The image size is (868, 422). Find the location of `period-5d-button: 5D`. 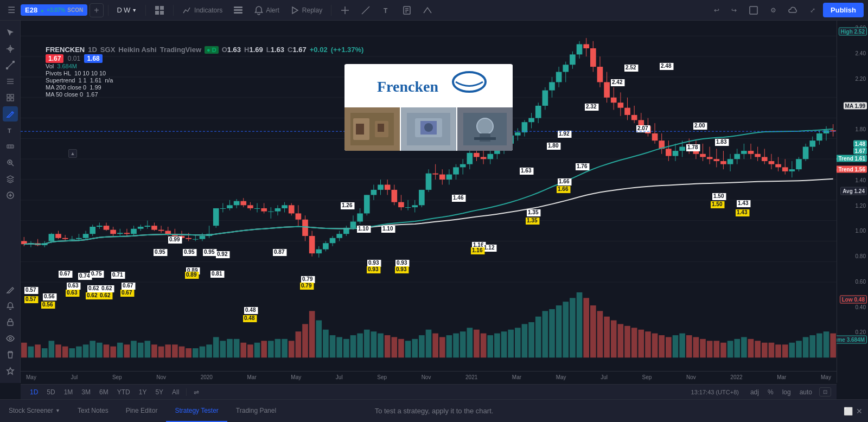

period-5d-button: 5D is located at coordinates (51, 392).